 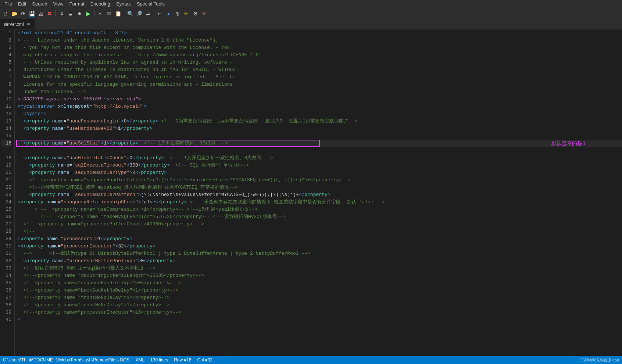 I want to click on new-file-btn: 🗋, so click(x=6, y=14).